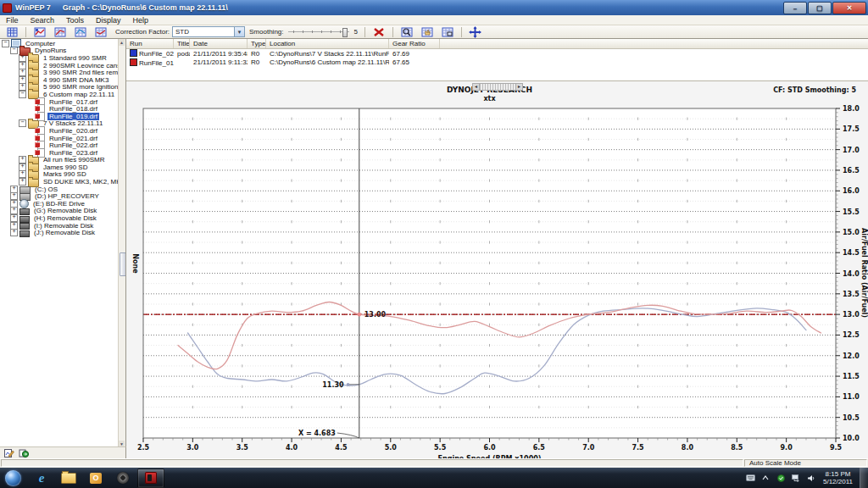 This screenshot has width=868, height=488. I want to click on graph-layout-2-button, so click(60, 32).